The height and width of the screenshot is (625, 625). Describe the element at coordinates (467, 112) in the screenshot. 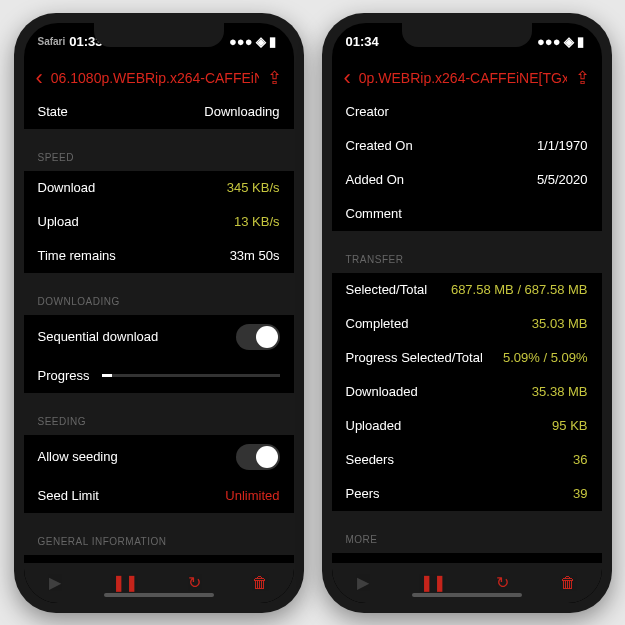

I see `creator-row: Creator` at that location.